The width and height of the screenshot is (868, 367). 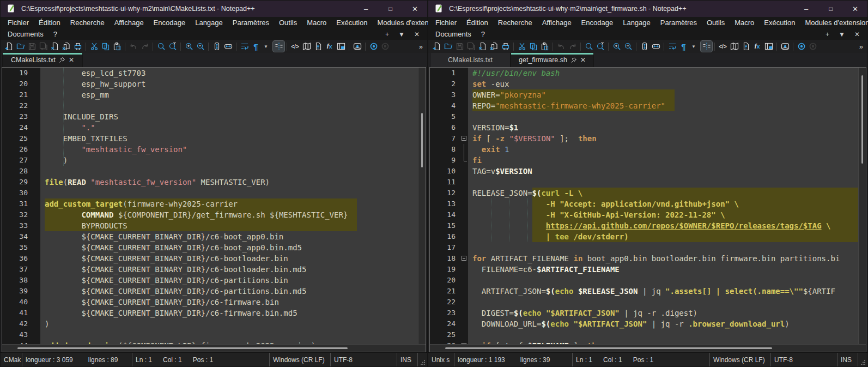 I want to click on show-all-characters-icon: ¶, so click(x=256, y=46).